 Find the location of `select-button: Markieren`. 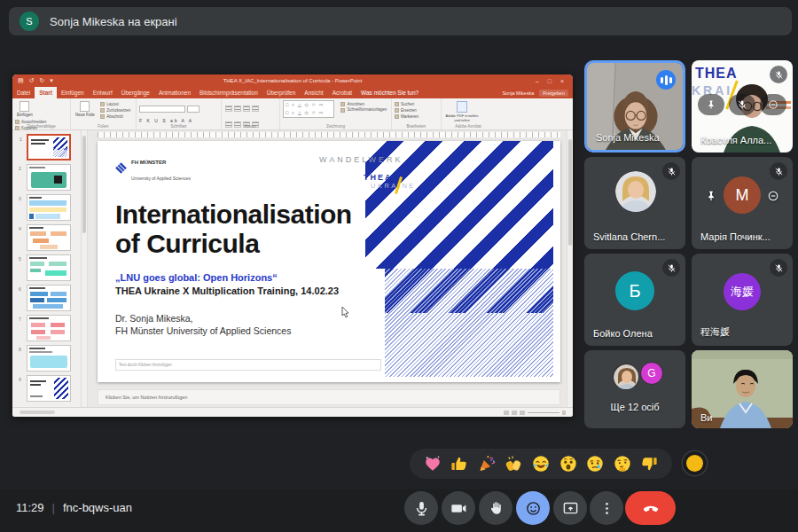

select-button: Markieren is located at coordinates (406, 117).